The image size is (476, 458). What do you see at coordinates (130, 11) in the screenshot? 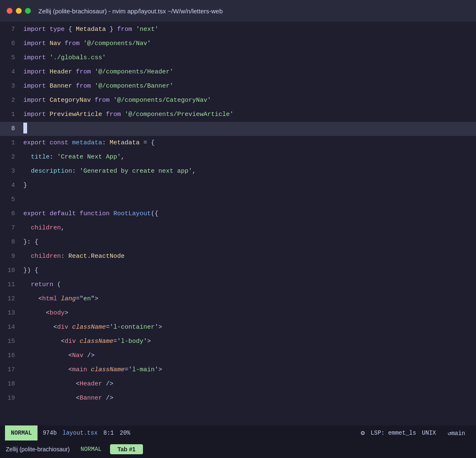
I see `window-title: Zellij (polite-brachiosaur) - nvim app/l…` at bounding box center [130, 11].